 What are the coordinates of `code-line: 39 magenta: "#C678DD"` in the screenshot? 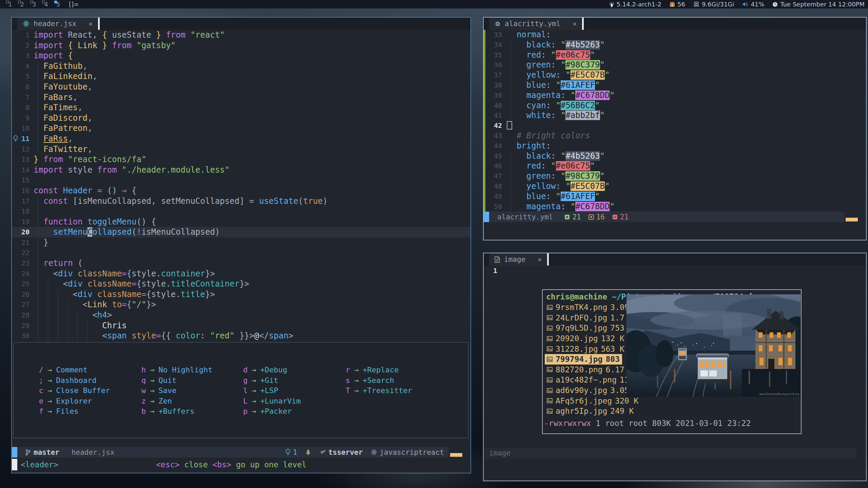 It's located at (675, 96).